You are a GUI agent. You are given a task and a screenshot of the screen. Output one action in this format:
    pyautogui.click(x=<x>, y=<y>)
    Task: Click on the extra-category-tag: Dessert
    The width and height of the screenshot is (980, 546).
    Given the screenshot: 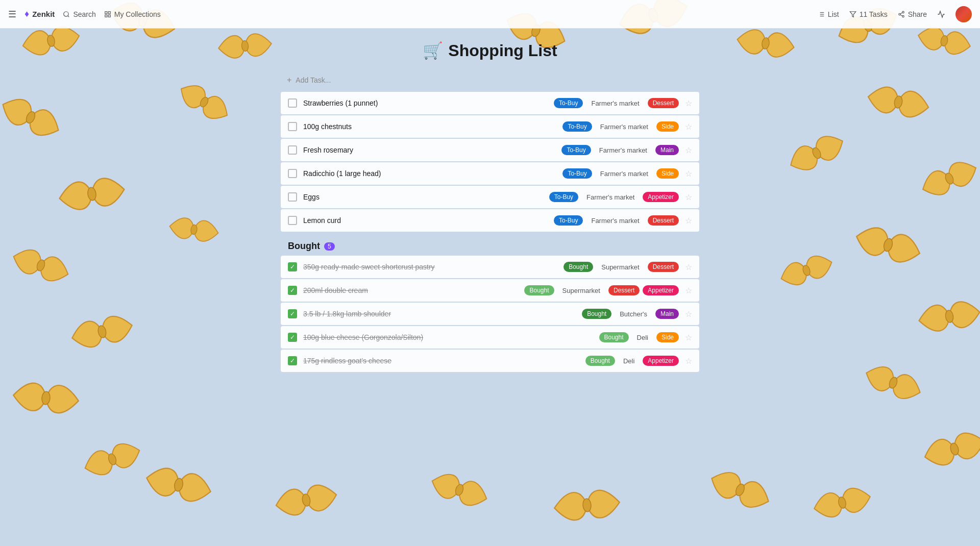 What is the action you would take?
    pyautogui.click(x=624, y=290)
    